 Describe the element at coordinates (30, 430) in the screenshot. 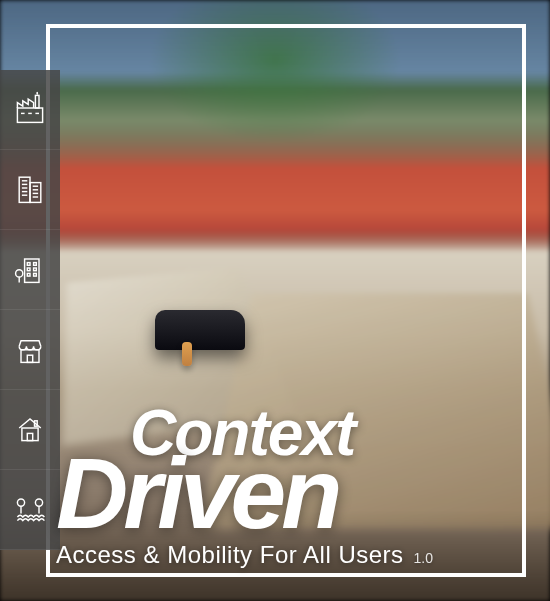

I see `sidebar-item-house` at that location.